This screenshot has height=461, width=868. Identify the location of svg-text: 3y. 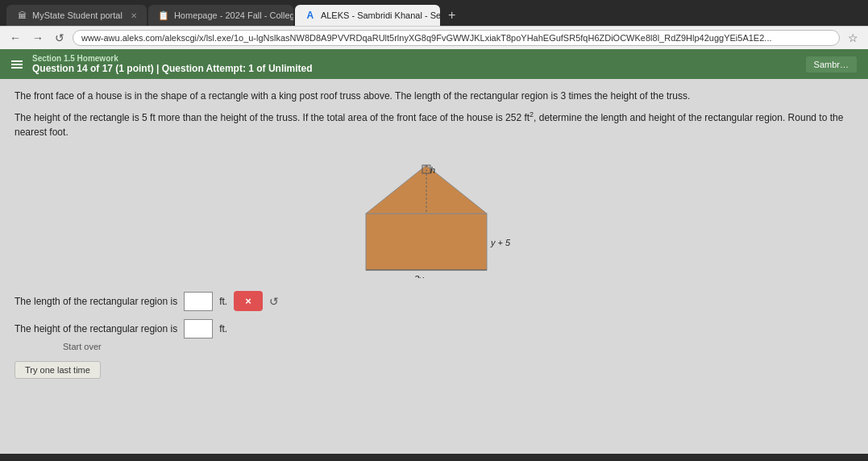
(419, 276).